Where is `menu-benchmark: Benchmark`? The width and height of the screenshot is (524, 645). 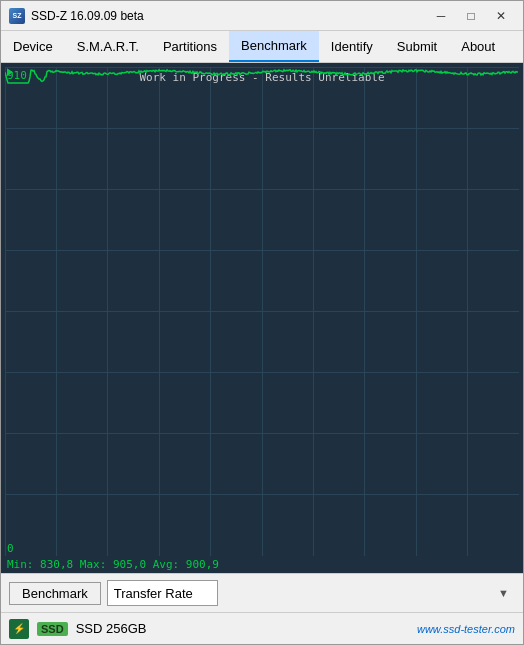 menu-benchmark: Benchmark is located at coordinates (274, 46).